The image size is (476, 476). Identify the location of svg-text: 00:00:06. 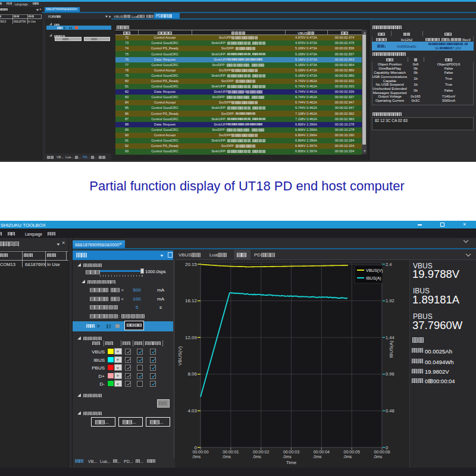
(382, 452).